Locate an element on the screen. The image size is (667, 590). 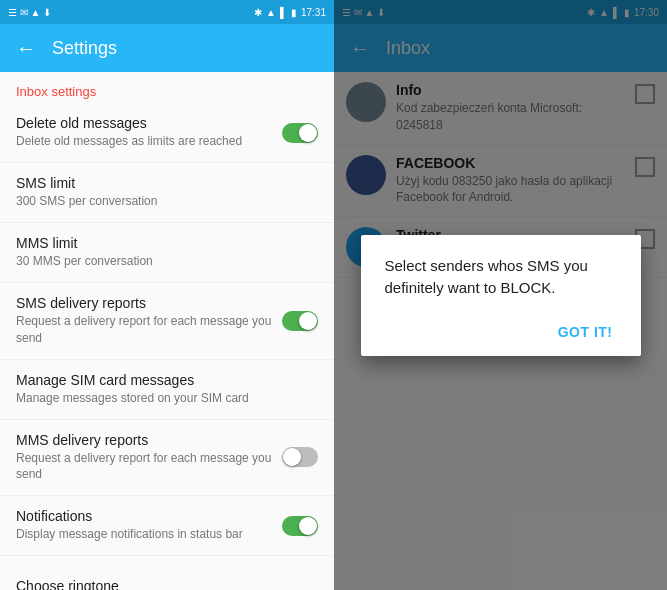
signal-icon: ▌ is located at coordinates (284, 12).